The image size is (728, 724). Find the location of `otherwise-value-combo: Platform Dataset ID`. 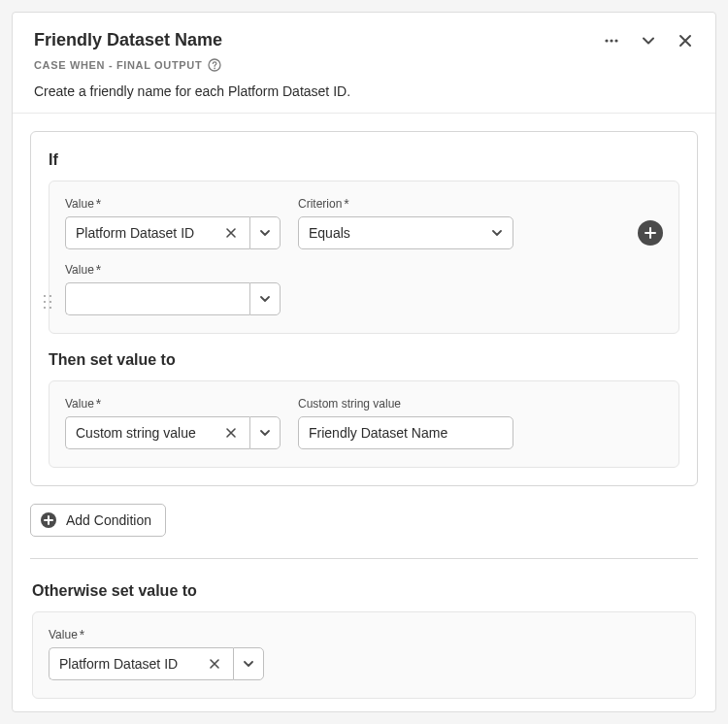

otherwise-value-combo: Platform Dataset ID is located at coordinates (156, 664).